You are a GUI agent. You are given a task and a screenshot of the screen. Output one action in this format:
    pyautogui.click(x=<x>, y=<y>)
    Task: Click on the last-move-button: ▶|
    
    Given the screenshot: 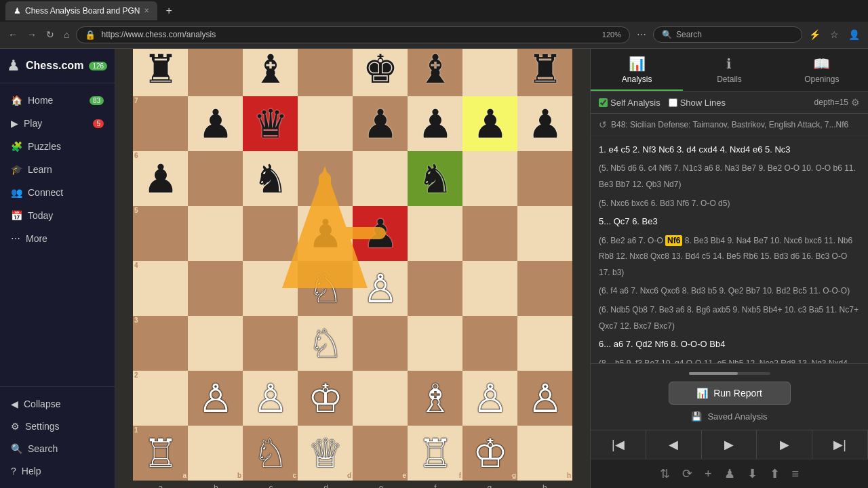 What is the action you would take?
    pyautogui.click(x=840, y=445)
    